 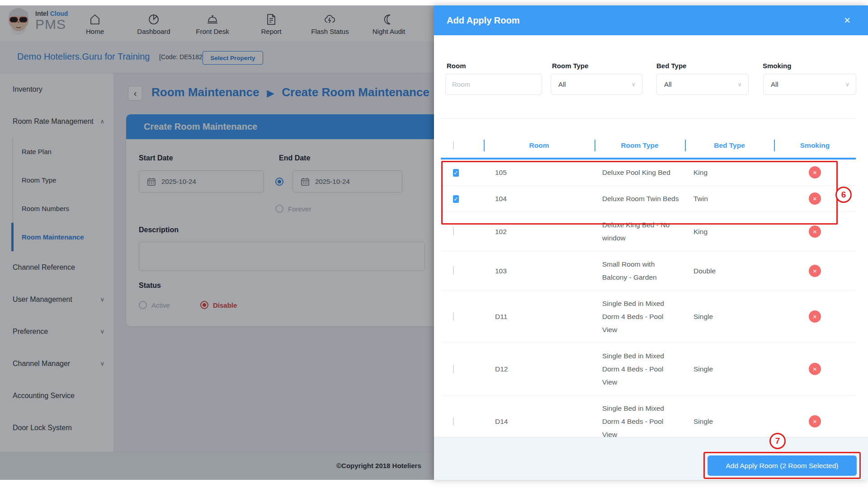 I want to click on bed-type-filter-select: All ∨, so click(x=703, y=84).